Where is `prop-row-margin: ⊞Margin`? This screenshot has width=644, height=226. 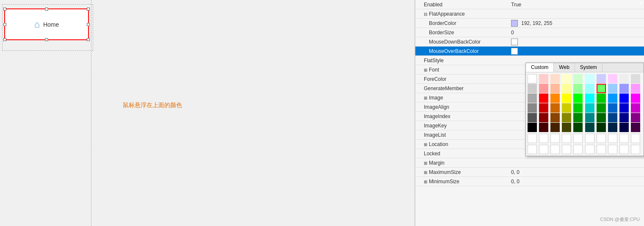
prop-row-margin: ⊞Margin is located at coordinates (530, 163).